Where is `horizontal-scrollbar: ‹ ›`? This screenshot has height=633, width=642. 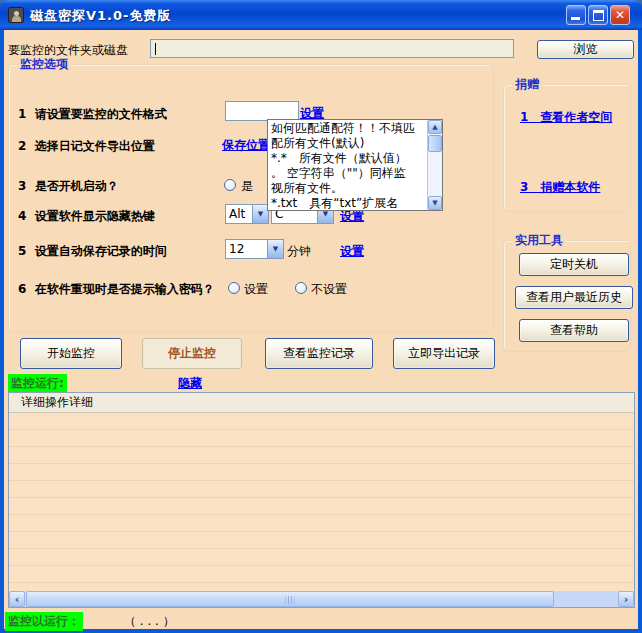 horizontal-scrollbar: ‹ › is located at coordinates (322, 599).